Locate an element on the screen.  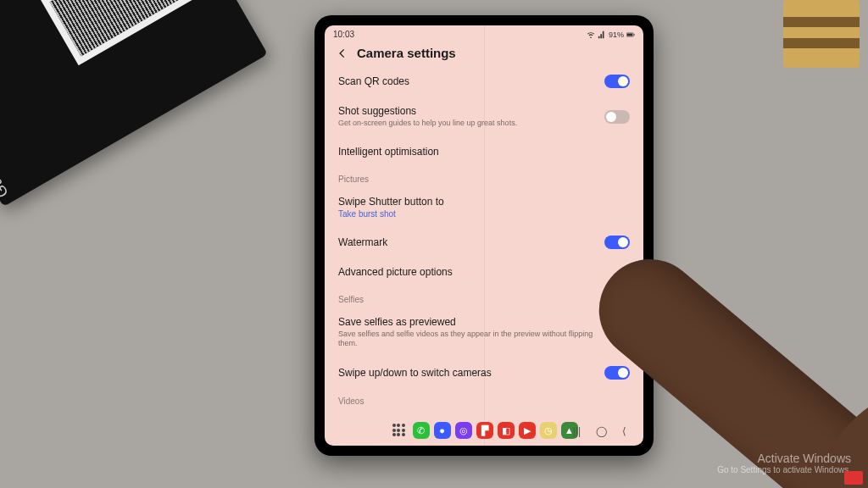
taskbar-flipboard-icon: ▛ is located at coordinates (485, 430).